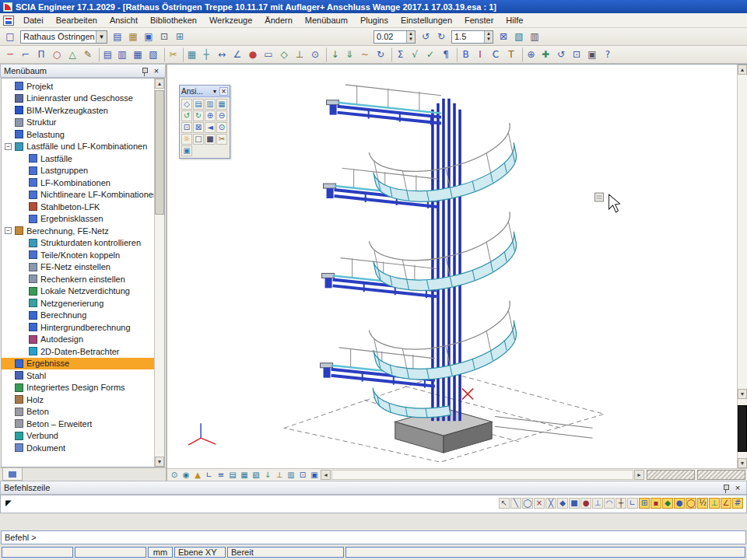 This screenshot has width=747, height=560. Describe the element at coordinates (374, 537) in the screenshot. I see `command-input: Befehl >` at that location.